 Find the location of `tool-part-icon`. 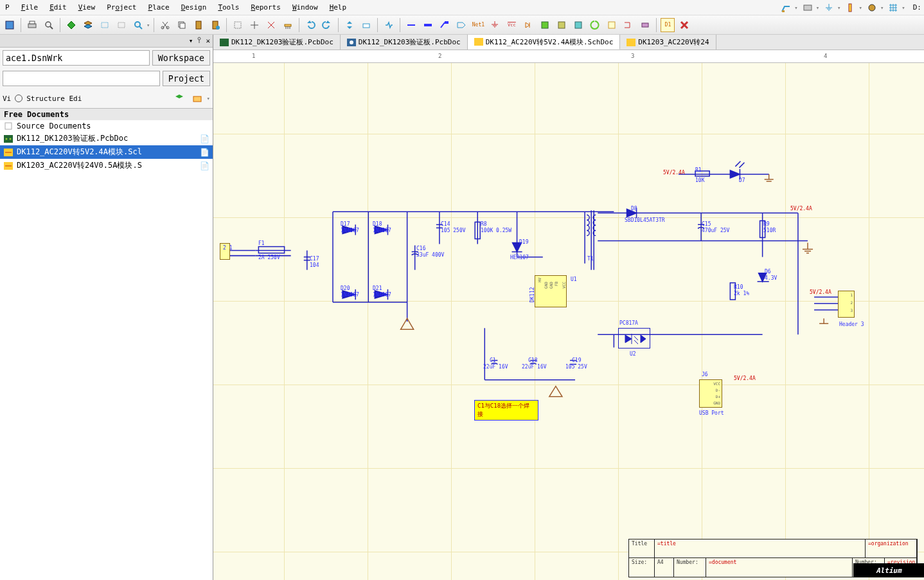

tool-part-icon is located at coordinates (389, 25).